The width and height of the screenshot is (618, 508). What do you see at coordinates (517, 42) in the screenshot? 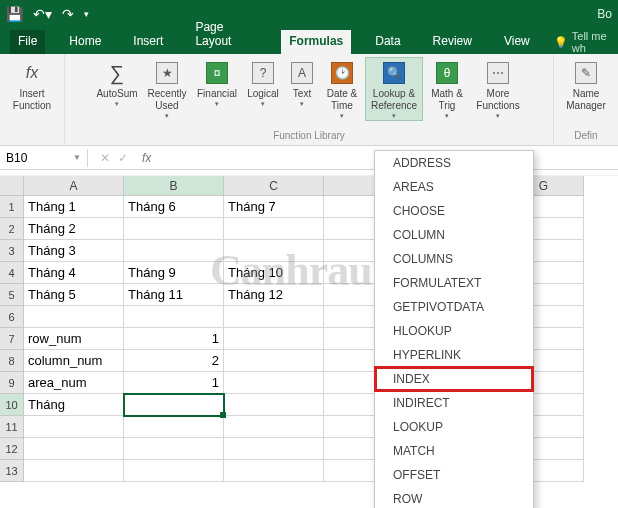
I see `tab-view: View` at bounding box center [517, 42].